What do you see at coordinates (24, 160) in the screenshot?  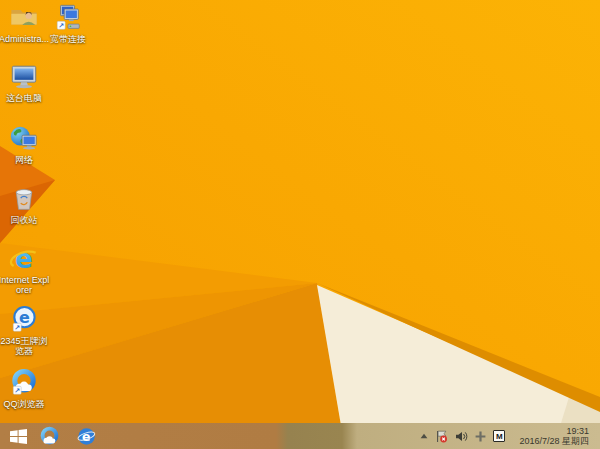 I see `icon-label: 网络` at bounding box center [24, 160].